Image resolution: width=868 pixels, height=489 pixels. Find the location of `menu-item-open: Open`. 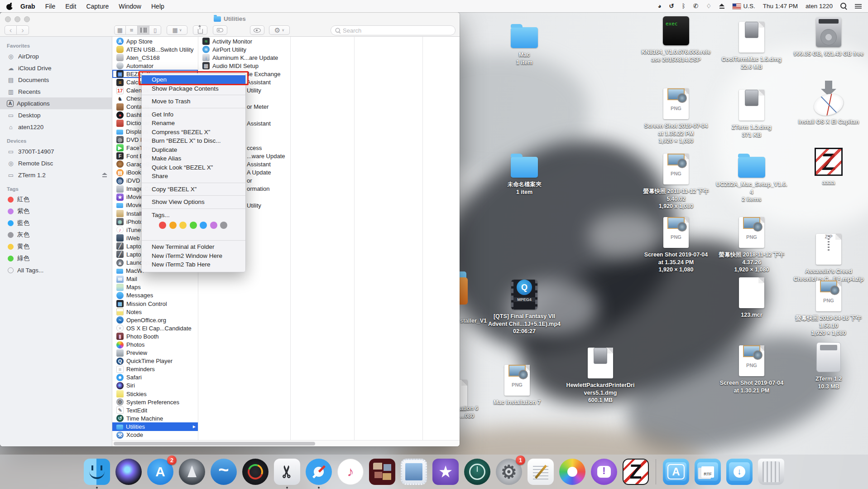

menu-item-open: Open is located at coordinates (194, 80).